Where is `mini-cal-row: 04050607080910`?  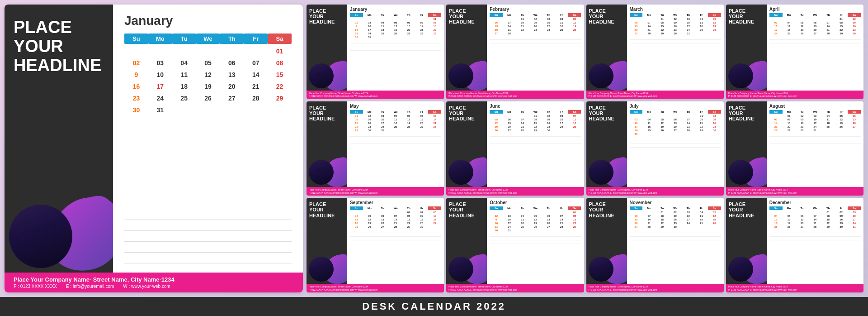 mini-cal-row: 04050607080910 is located at coordinates (396, 216).